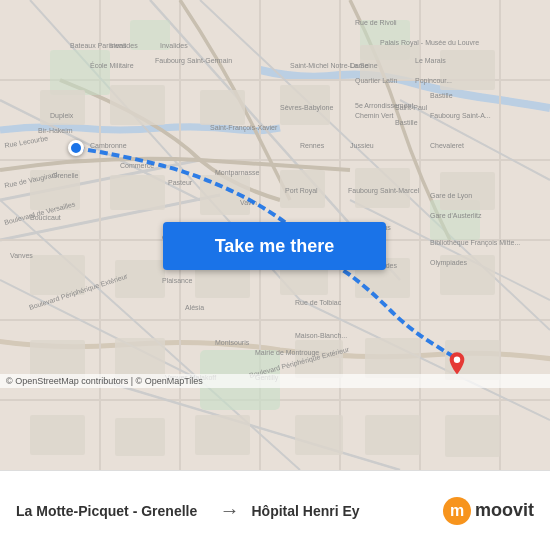 Image resolution: width=550 pixels, height=550 pixels. Describe the element at coordinates (475, 243) in the screenshot. I see `svg-text: Bibliothèque François Mitte...` at that location.